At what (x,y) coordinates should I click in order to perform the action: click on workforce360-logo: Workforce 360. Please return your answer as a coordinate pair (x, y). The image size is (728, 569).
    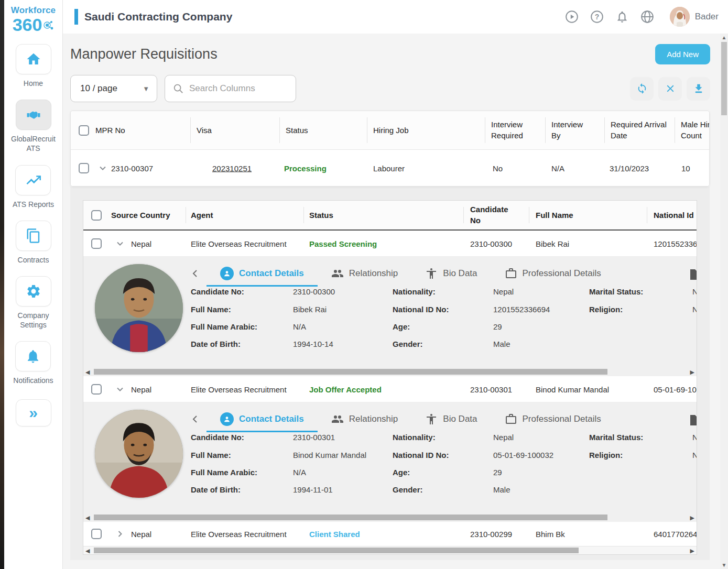
    Looking at the image, I should click on (34, 18).